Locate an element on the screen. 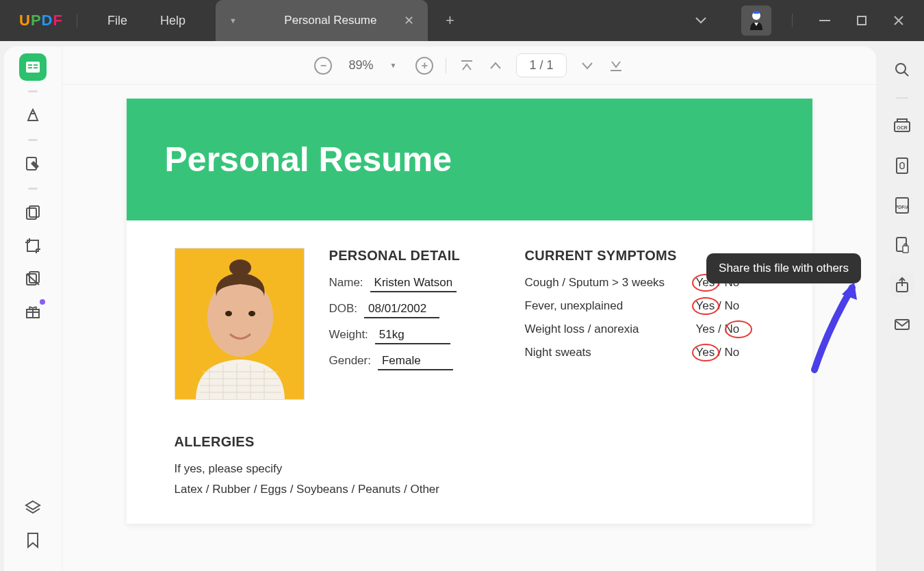 Image resolution: width=924 pixels, height=571 pixels. personal-detail-heading: PERSONAL DETAIL is located at coordinates (415, 256).